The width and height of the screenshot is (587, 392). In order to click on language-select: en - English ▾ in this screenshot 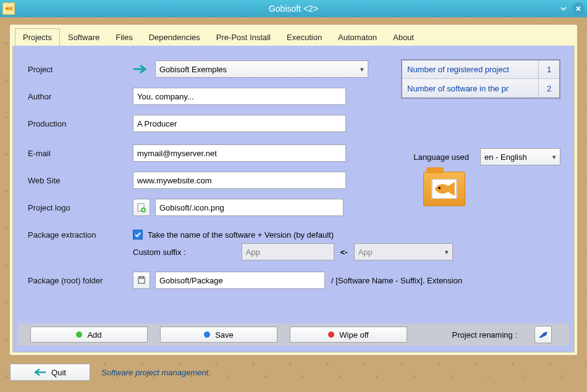, I will do `click(520, 157)`.